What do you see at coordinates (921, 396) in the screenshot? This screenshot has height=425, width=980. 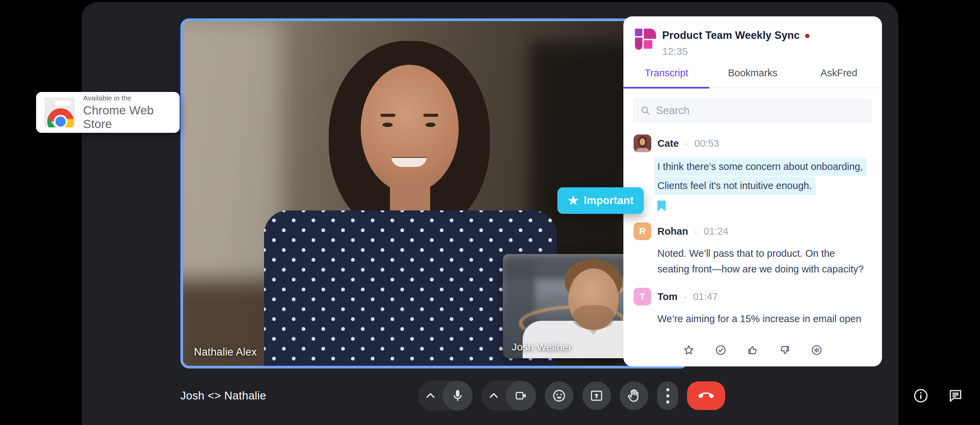 I see `info-icon` at bounding box center [921, 396].